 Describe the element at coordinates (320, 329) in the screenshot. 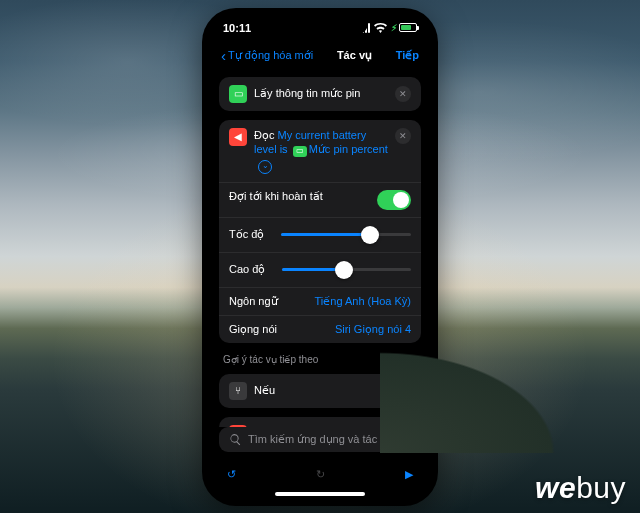

I see `voice-row: Giọng nói Siri Giọng nói 4` at that location.